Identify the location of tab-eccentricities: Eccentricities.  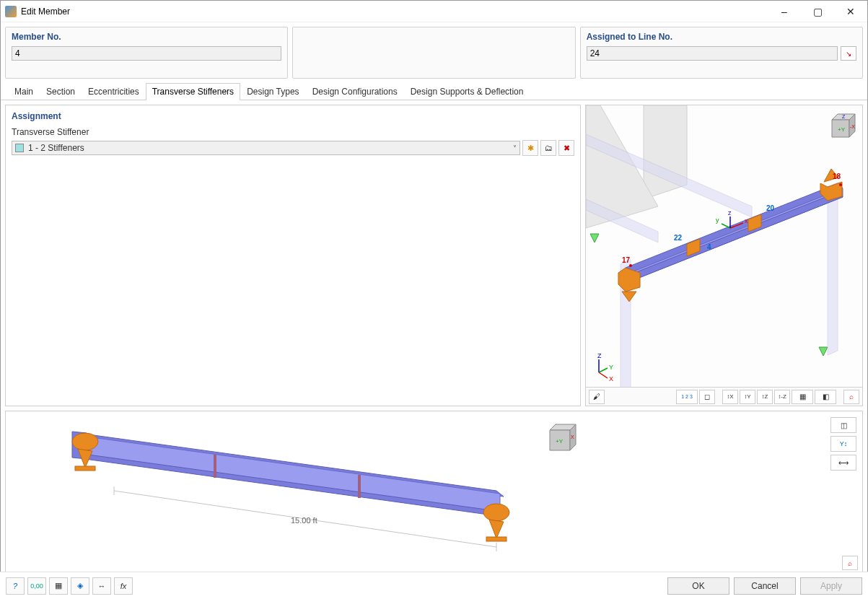
(114, 91).